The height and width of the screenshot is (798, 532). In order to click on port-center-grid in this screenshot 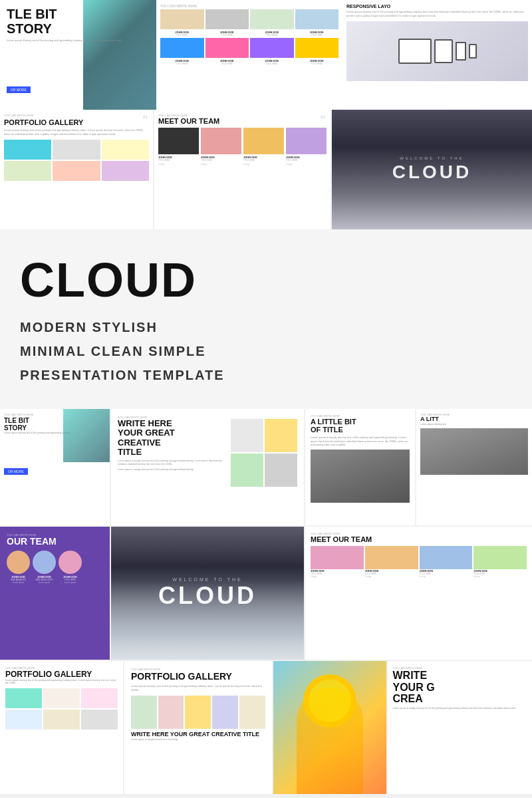, I will do `click(198, 712)`.